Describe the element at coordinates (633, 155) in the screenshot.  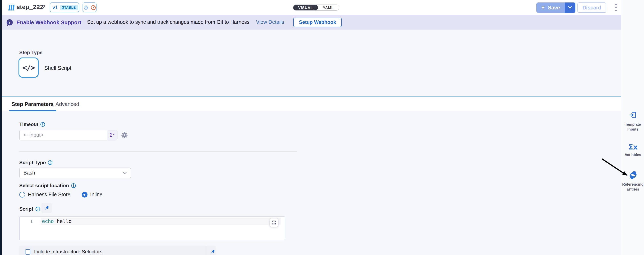
I see `sidebar-item-label: Variables` at that location.